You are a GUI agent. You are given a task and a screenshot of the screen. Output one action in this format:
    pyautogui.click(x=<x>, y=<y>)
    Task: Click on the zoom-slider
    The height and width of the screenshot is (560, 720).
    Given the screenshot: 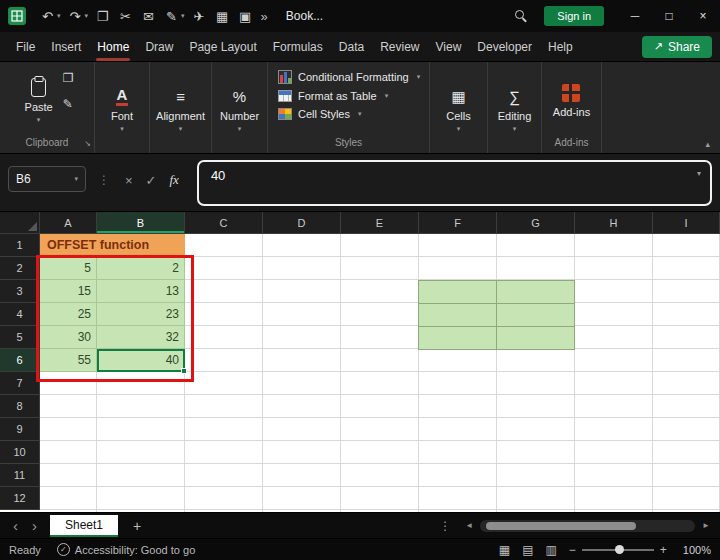 What is the action you would take?
    pyautogui.click(x=618, y=550)
    